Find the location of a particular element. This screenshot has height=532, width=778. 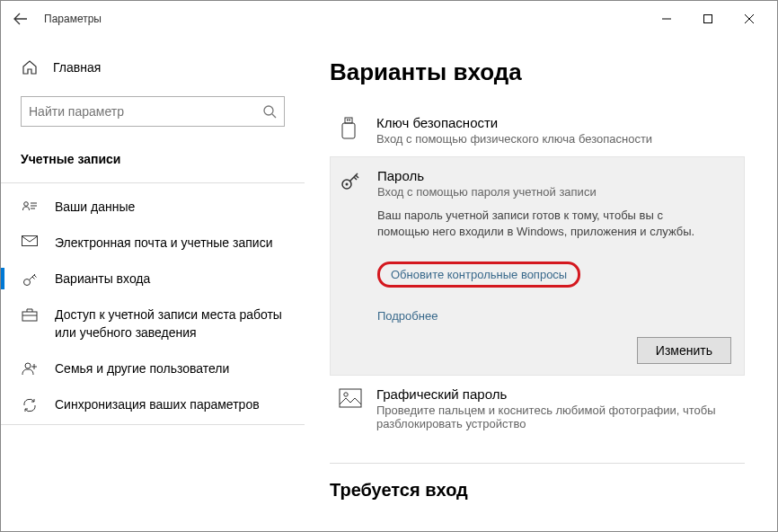

back-button is located at coordinates (21, 19).